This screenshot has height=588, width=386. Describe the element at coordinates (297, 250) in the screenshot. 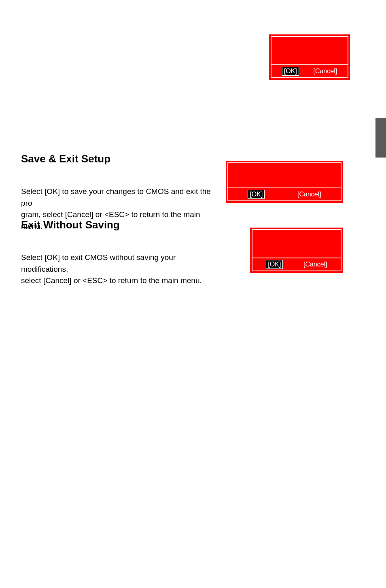

I see `dialog-exit-nosave-inner: [OK] [Cancel]` at that location.